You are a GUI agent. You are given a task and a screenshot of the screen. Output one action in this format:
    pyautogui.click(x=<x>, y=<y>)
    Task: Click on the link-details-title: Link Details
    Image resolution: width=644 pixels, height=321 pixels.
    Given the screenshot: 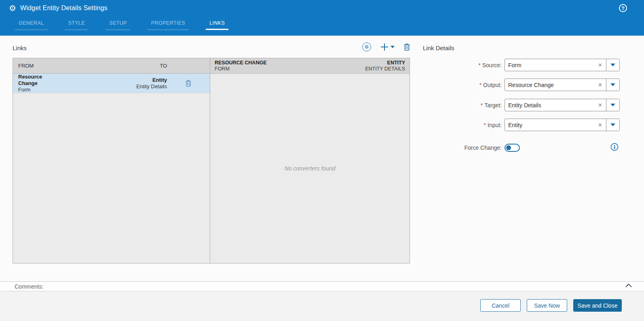 What is the action you would take?
    pyautogui.click(x=523, y=48)
    